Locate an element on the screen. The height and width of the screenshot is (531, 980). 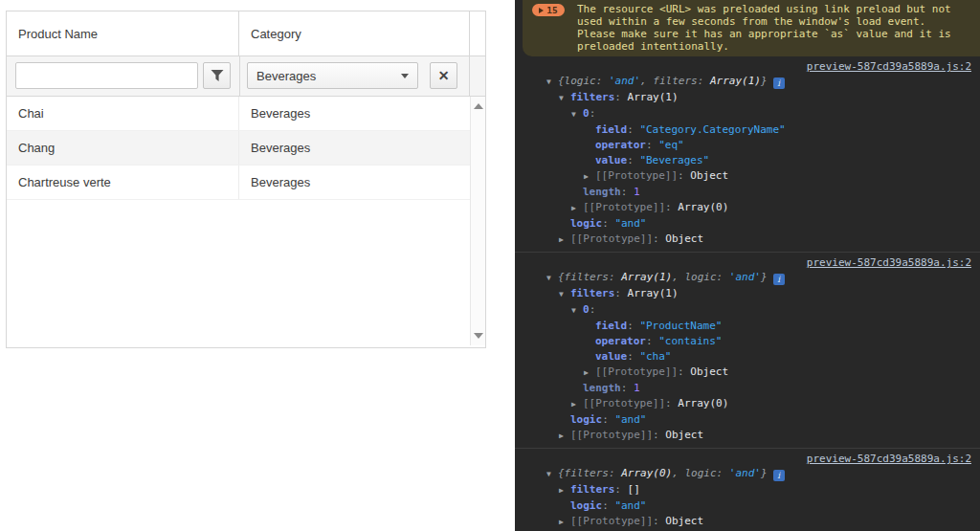
property-value: 1 is located at coordinates (637, 191).